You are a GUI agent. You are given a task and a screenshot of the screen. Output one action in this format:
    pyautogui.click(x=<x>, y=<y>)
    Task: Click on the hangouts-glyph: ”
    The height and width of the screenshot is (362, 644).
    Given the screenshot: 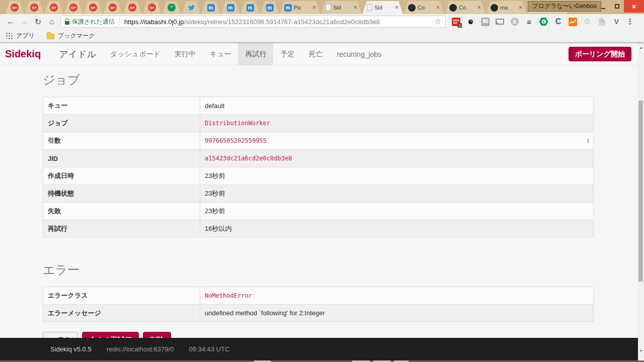 What is the action you would take?
    pyautogui.click(x=172, y=8)
    